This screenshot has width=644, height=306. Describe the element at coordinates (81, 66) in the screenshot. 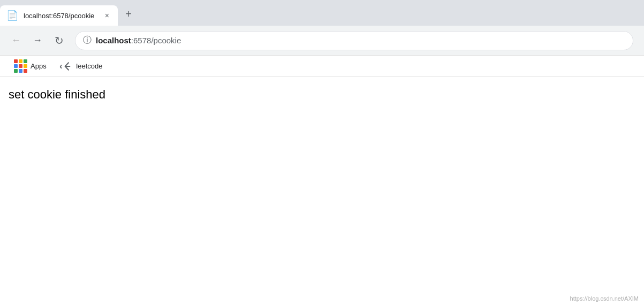

I see `bookmark-item-leetcode: ‹ leetcode` at that location.